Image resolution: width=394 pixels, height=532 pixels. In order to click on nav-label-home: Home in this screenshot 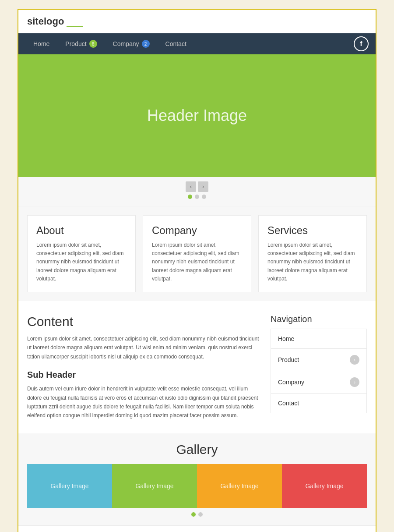, I will do `click(41, 44)`.